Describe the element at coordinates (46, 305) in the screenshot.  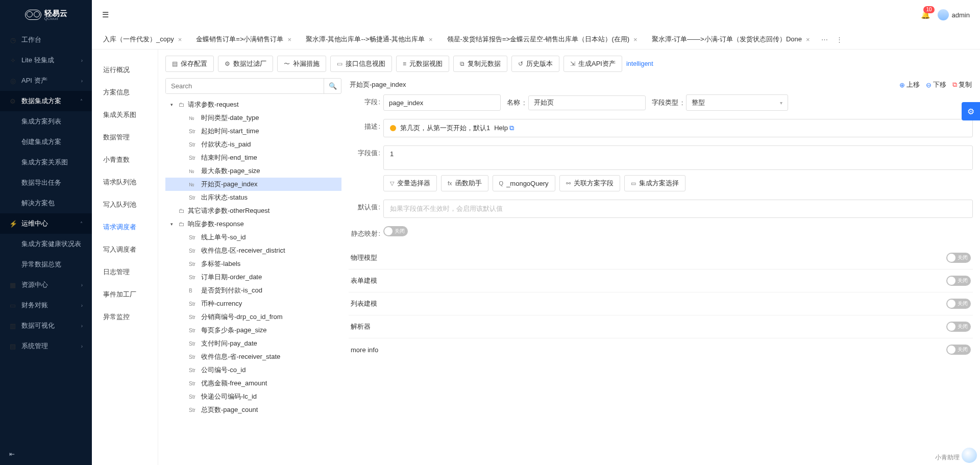
I see `nav-item: ▭财务对账›` at that location.